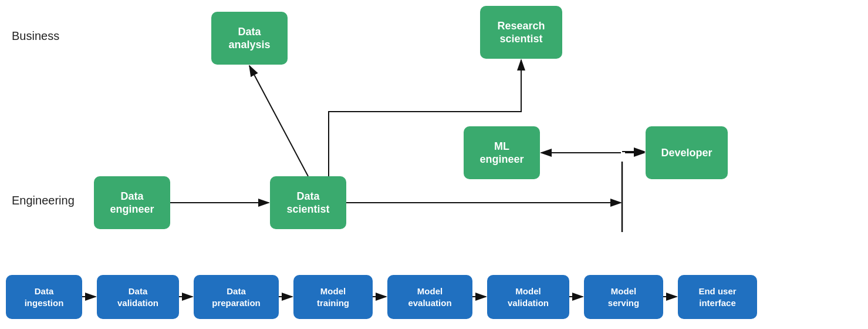  I want to click on developer-box: Developer, so click(687, 153).